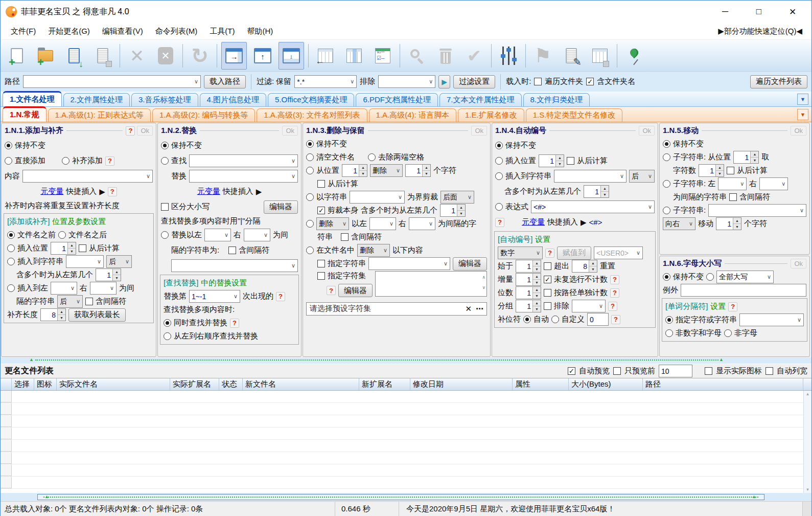  I want to click on skip-unchecked-checkbox, so click(548, 279).